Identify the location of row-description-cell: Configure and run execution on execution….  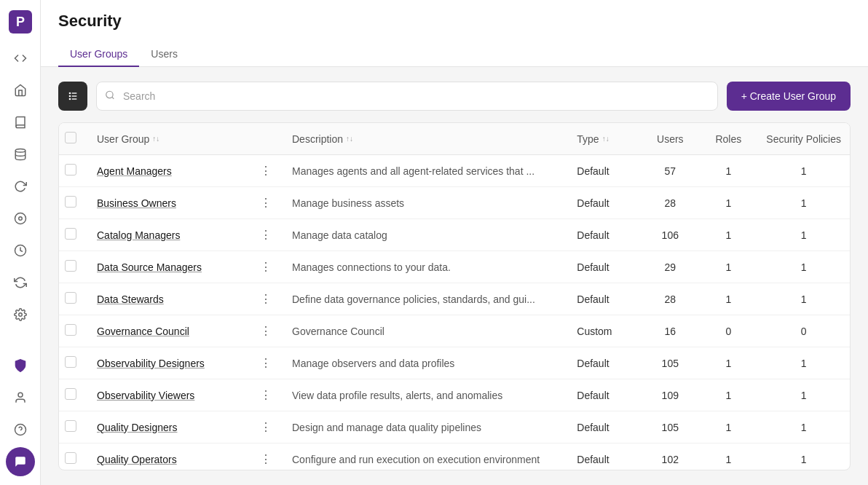
(425, 457).